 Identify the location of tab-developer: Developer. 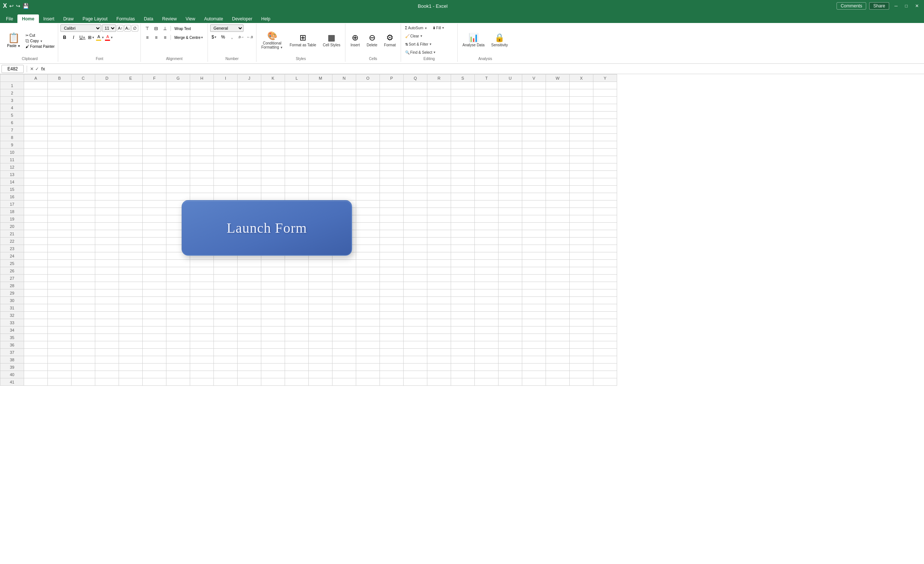
(242, 19).